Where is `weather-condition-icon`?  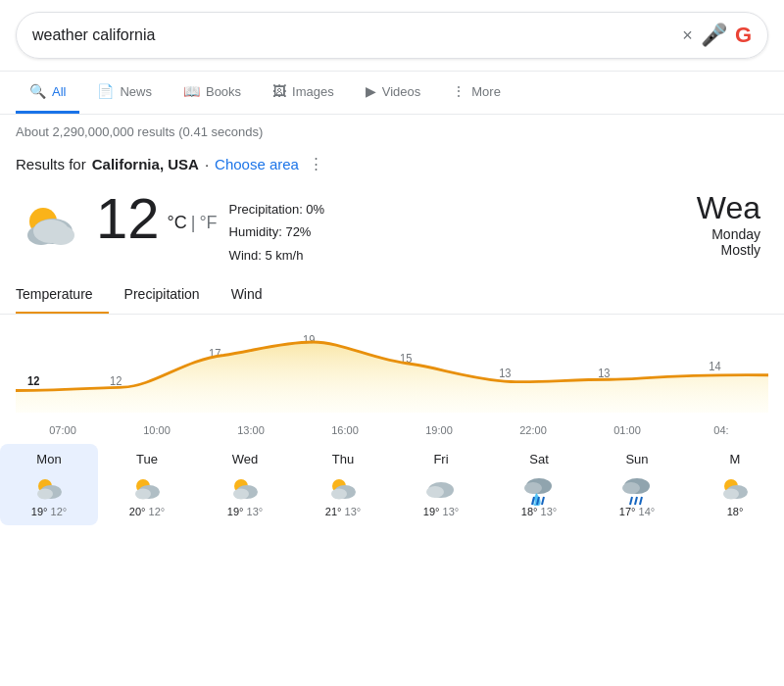
weather-condition-icon is located at coordinates (50, 224).